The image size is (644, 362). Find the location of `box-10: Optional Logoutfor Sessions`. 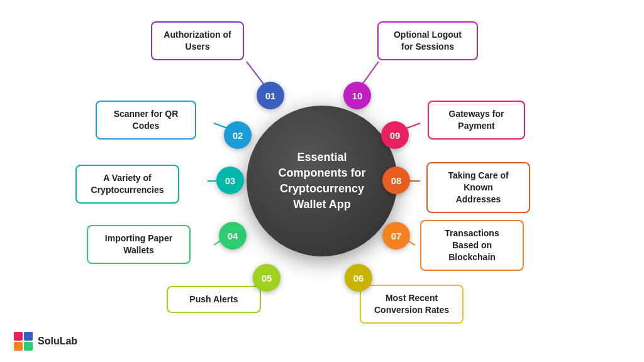

box-10: Optional Logoutfor Sessions is located at coordinates (428, 41).